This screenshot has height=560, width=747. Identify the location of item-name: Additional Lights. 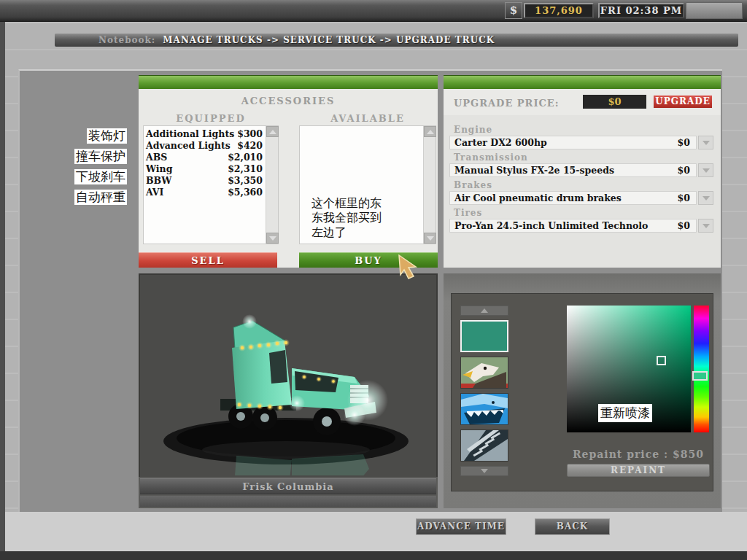
(190, 134).